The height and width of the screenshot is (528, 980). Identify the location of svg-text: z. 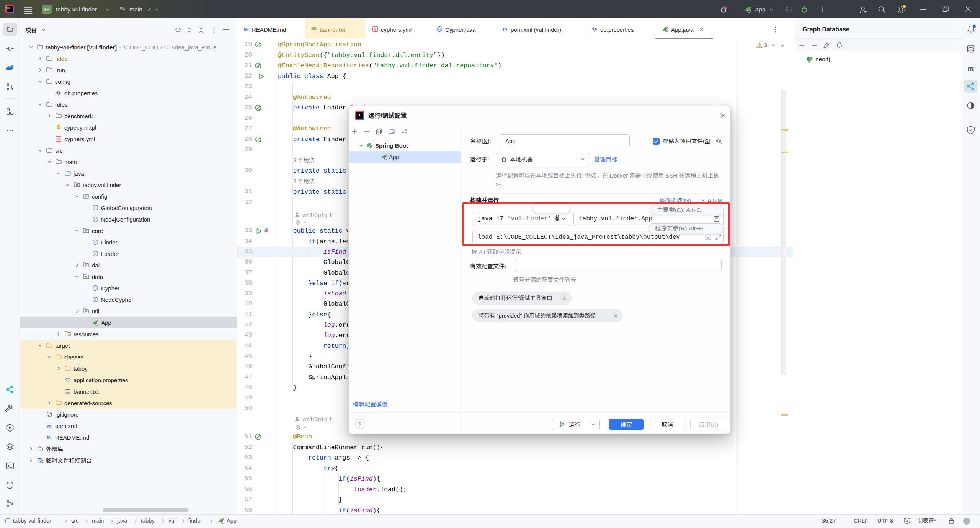
(406, 133).